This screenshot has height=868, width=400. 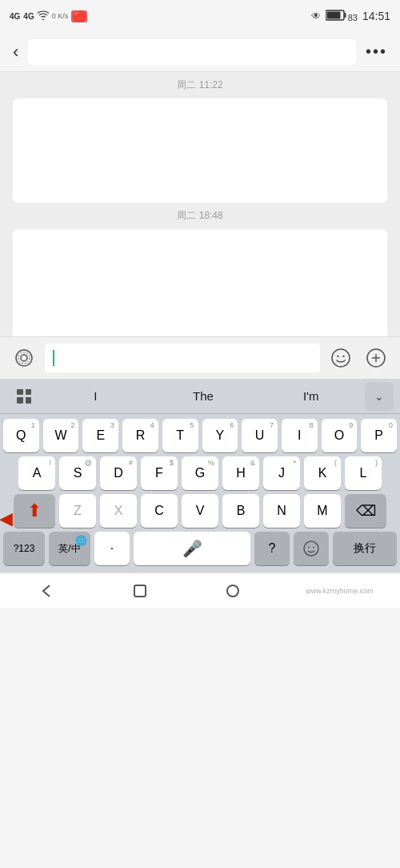 What do you see at coordinates (339, 591) in the screenshot?
I see `watermark-area: www.kzmyhome.com` at bounding box center [339, 591].